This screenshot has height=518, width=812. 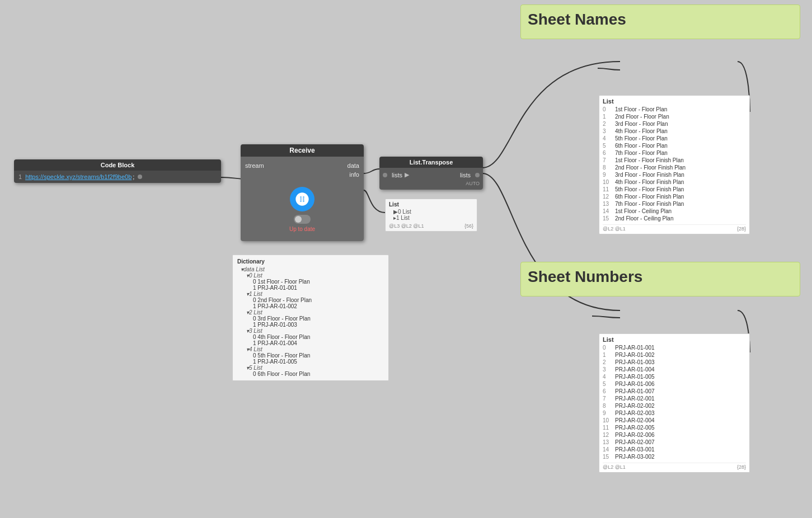 I want to click on list-entry: 0PRJ-AR-01-001, so click(x=674, y=348).